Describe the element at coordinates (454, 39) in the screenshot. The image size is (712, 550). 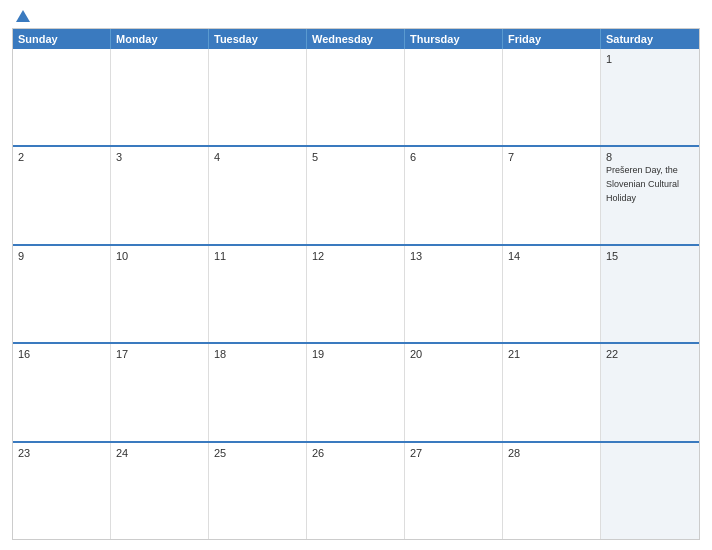
I see `day-header-thursday: Thursday` at that location.